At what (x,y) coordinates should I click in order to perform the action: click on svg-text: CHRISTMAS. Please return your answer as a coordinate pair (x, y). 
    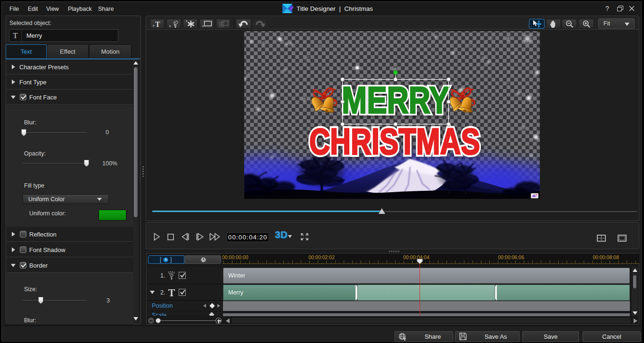
    Looking at the image, I should click on (395, 141).